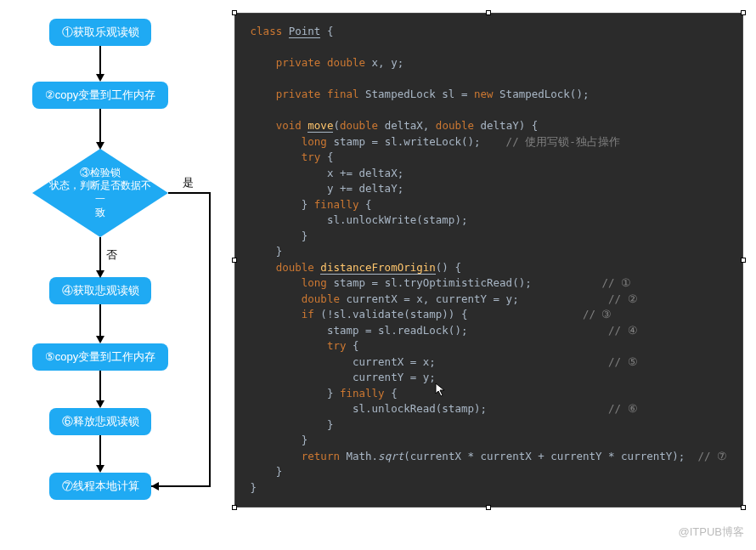 The image size is (756, 550). What do you see at coordinates (189, 183) in the screenshot?
I see `label-yes: 是` at bounding box center [189, 183].